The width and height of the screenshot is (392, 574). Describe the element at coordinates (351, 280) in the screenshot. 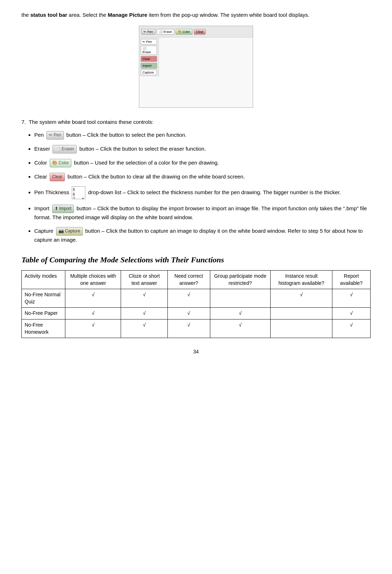

I see `col-header-report: Report available?` at that location.